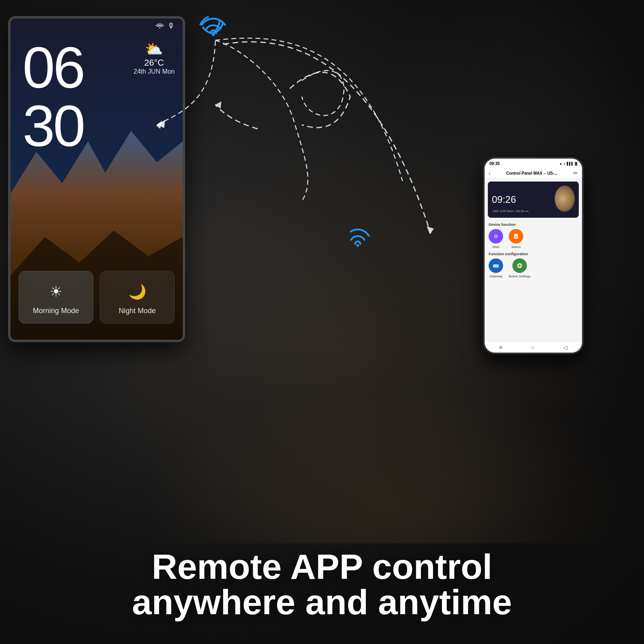 The height and width of the screenshot is (644, 644). Describe the element at coordinates (53, 126) in the screenshot. I see `tablet-time-minutes: 30` at that location.